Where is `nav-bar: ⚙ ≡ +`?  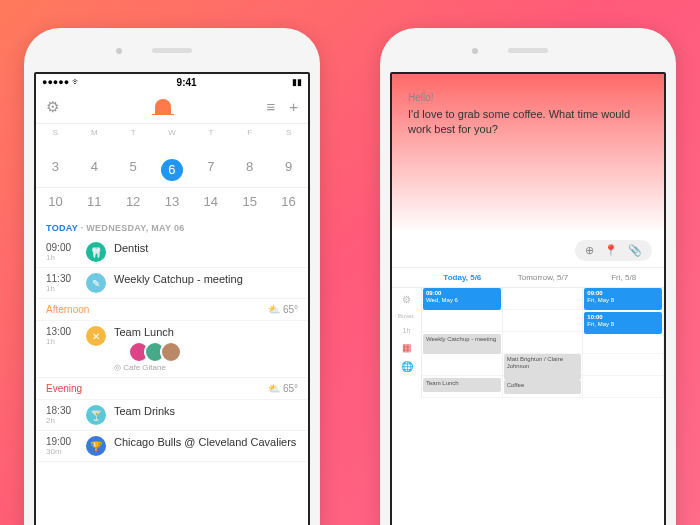
nav-bar: ⚙ ≡ + is located at coordinates (172, 107).